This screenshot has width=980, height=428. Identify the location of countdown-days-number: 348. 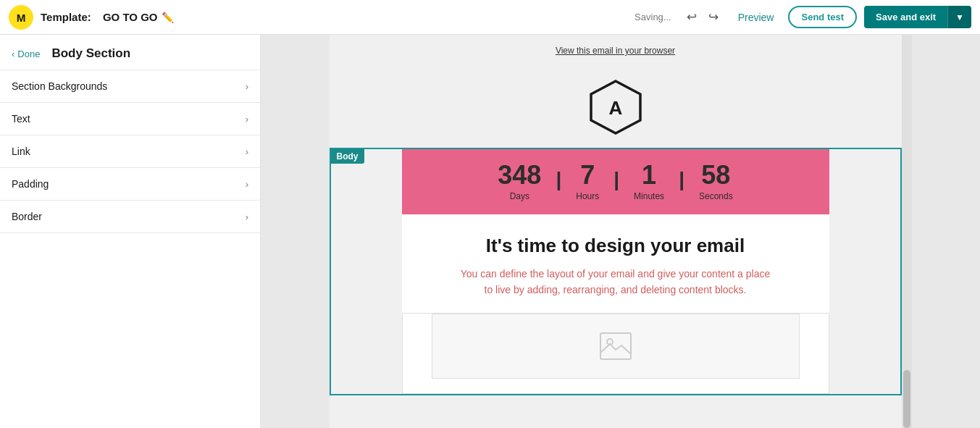
(519, 175).